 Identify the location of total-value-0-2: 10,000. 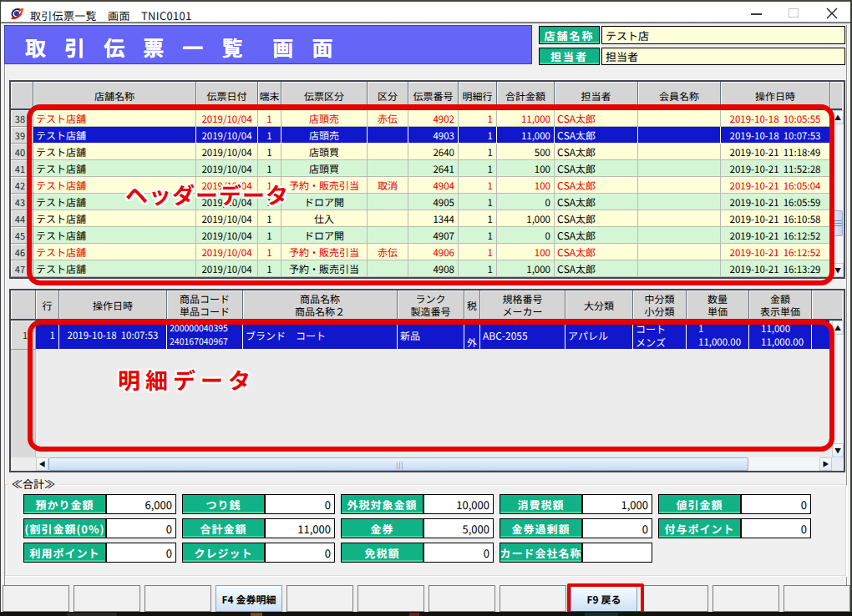
(459, 504).